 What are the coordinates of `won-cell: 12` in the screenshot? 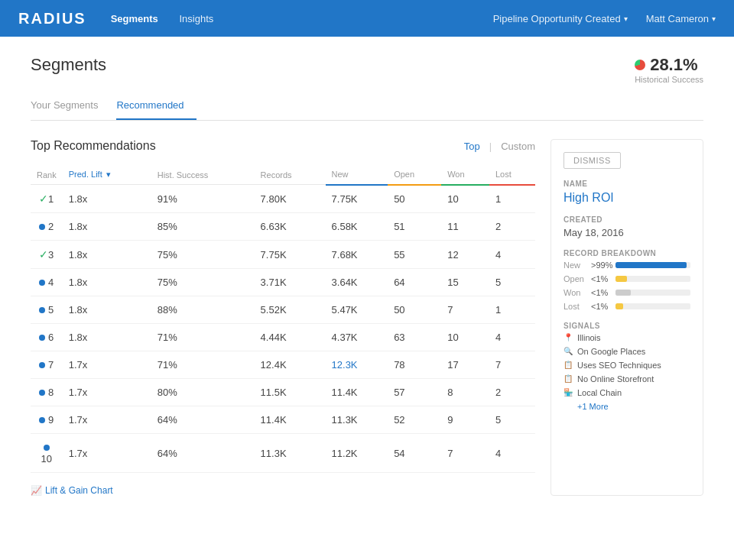 It's located at (465, 255).